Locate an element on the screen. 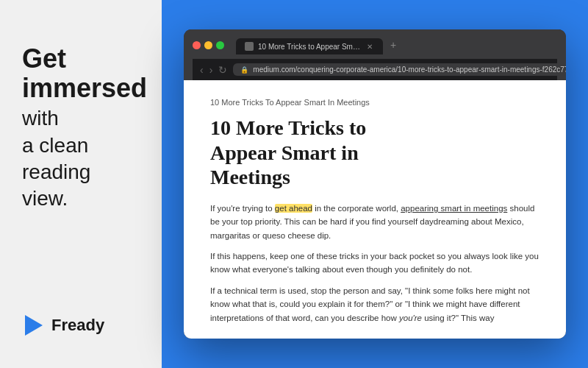 The image size is (588, 368). tab-close-icon: ✕ is located at coordinates (370, 46).